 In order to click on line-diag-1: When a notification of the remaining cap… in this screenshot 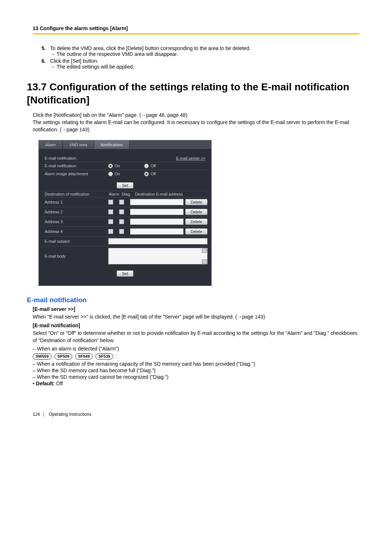, I will do `click(196, 364)`.